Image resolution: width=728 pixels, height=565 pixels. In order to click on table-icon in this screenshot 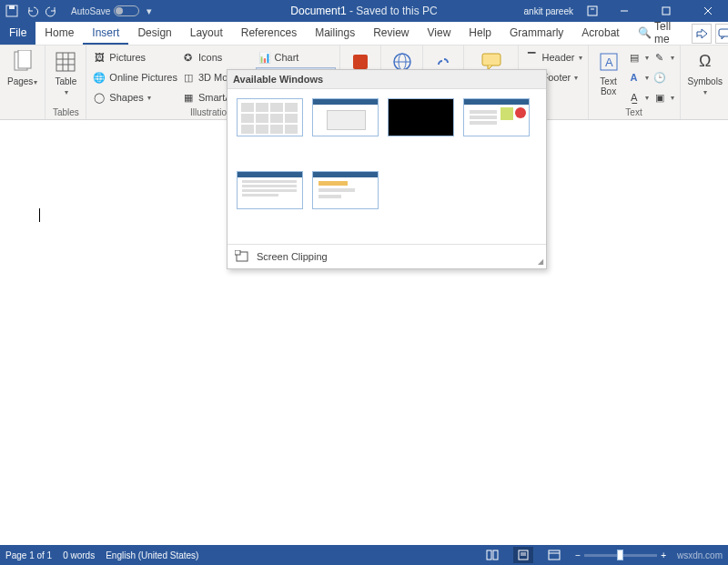, I will do `click(66, 62)`.